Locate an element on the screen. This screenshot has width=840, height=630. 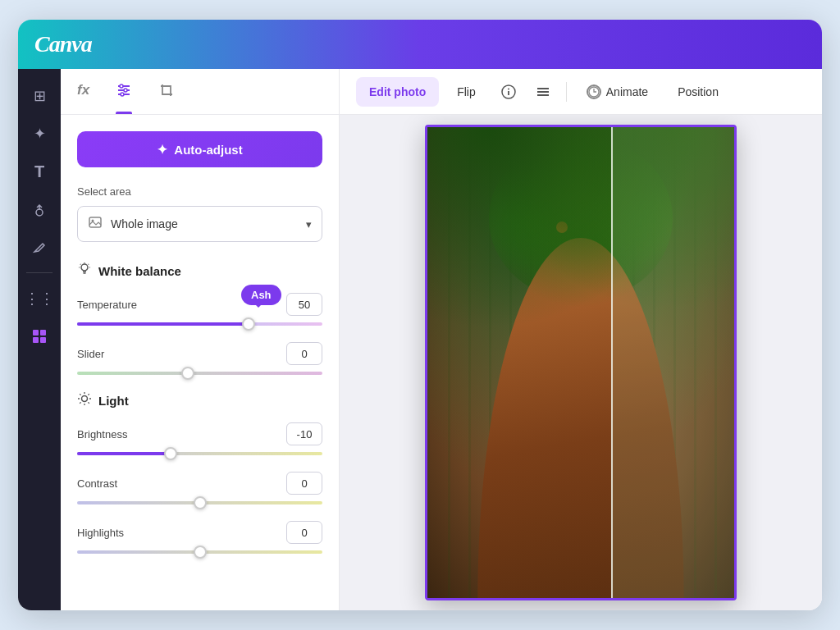
top-bar: Canva is located at coordinates (420, 44).